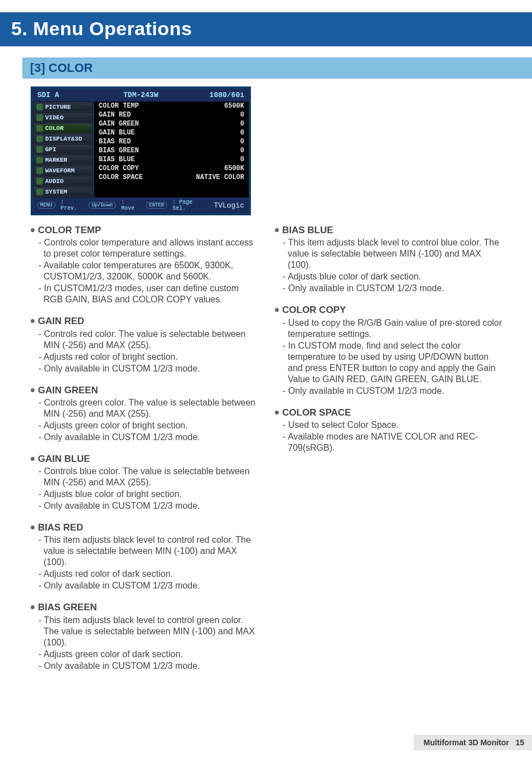  I want to click on osd-titlebar: SDI A TDM-243W 1080/60i, so click(141, 95).